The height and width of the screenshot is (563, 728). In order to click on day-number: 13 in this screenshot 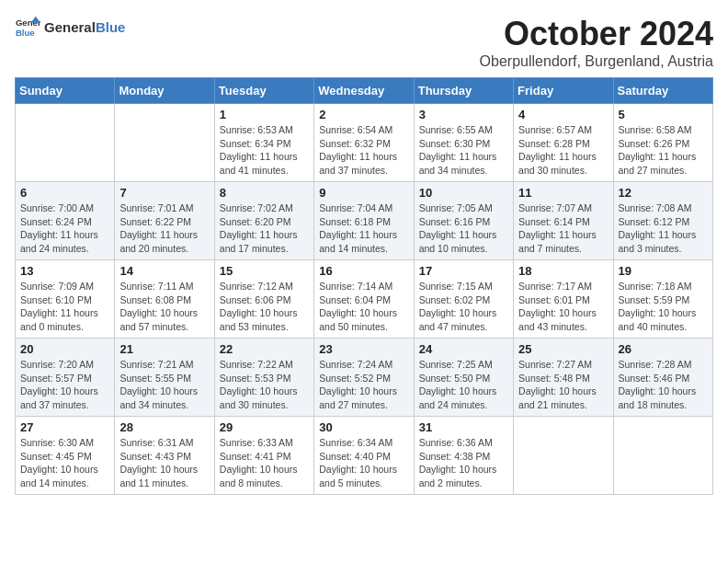, I will do `click(64, 270)`.